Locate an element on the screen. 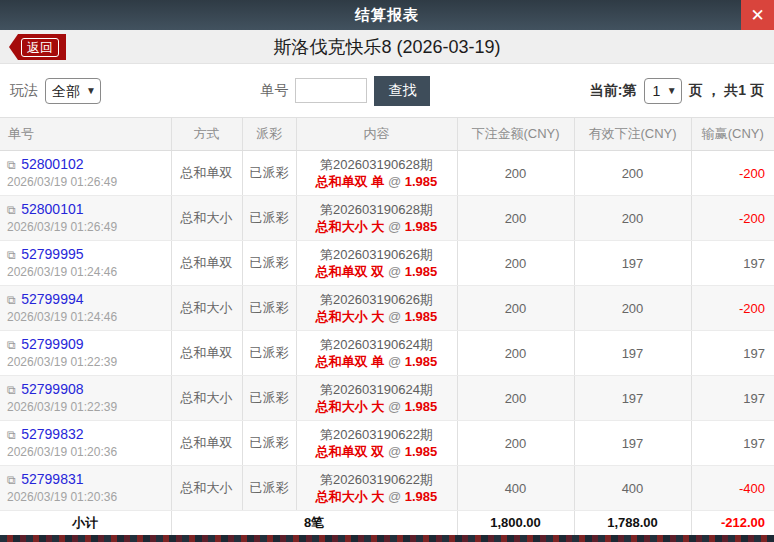 This screenshot has height=542, width=774. page-suffix-label: 页 ， 共1 页 is located at coordinates (726, 91).